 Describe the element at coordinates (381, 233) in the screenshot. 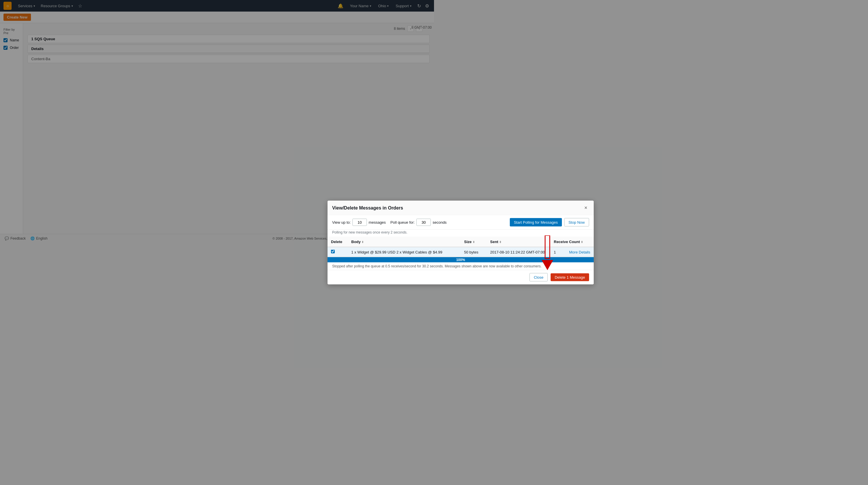

I see `polling-status-text: Polling for new messages once every 2 se…` at that location.